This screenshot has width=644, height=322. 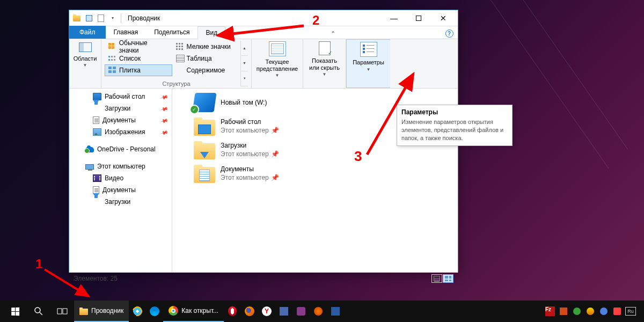 I want to click on ribbon-group-layout: Обычные значки Мелкие значки Список Табл…, so click(x=177, y=63).